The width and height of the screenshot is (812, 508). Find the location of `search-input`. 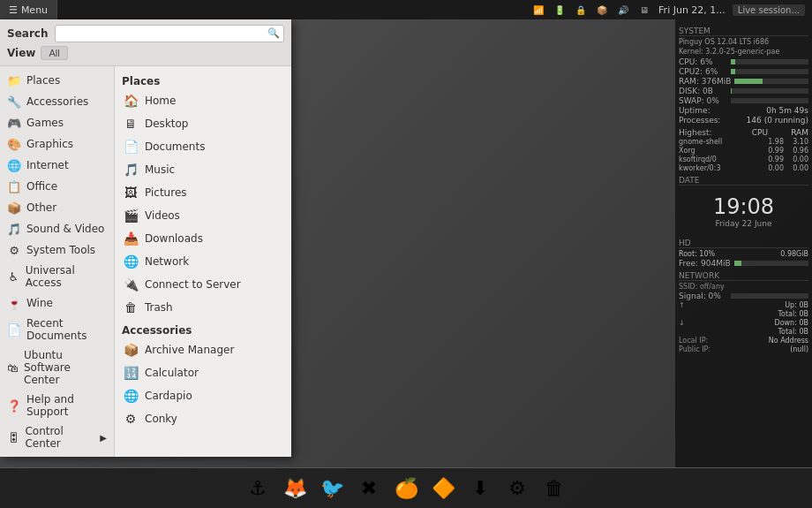

search-input is located at coordinates (163, 34).